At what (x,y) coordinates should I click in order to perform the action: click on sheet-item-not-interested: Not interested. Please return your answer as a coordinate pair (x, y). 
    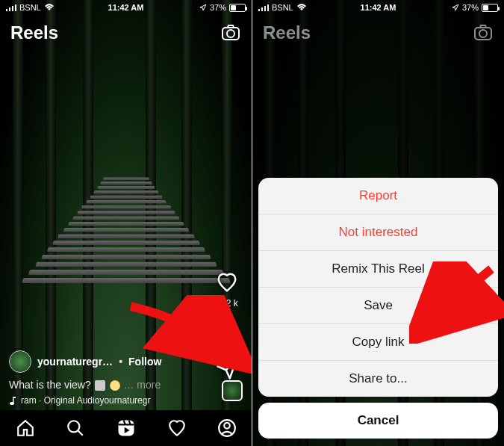
    Looking at the image, I should click on (378, 233).